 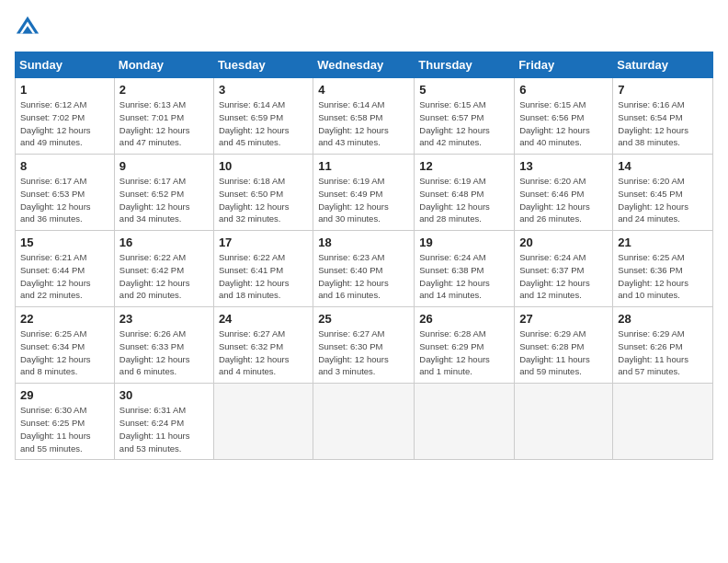 What do you see at coordinates (464, 201) in the screenshot?
I see `day-info: Sunrise: 6:19 AMSunset: 6:48 PMDaylight:…` at bounding box center [464, 201].